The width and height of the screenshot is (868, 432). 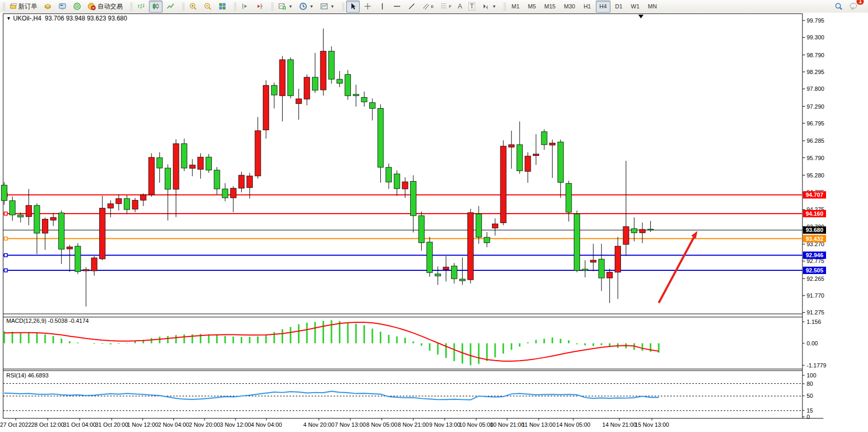 I want to click on chart-type-group, so click(x=153, y=6).